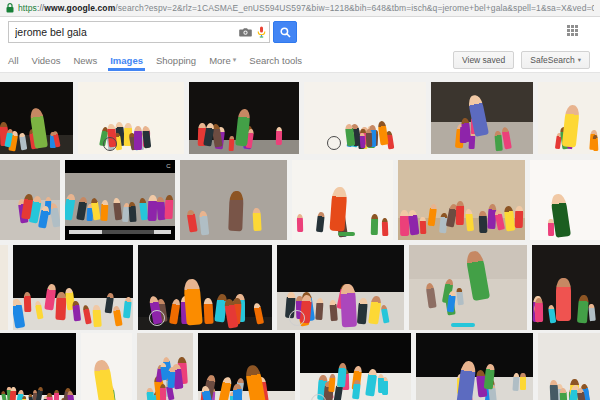 The image size is (600, 400). I want to click on tab-news-label: News, so click(85, 60).